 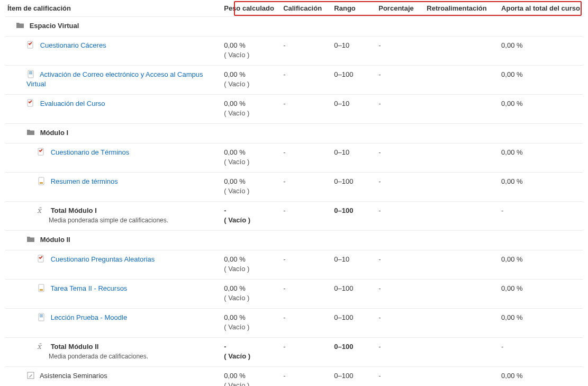 I want to click on grade-item-row: Cuestionario Preguntas Aleatorias 0,00 %…, so click(x=294, y=265).